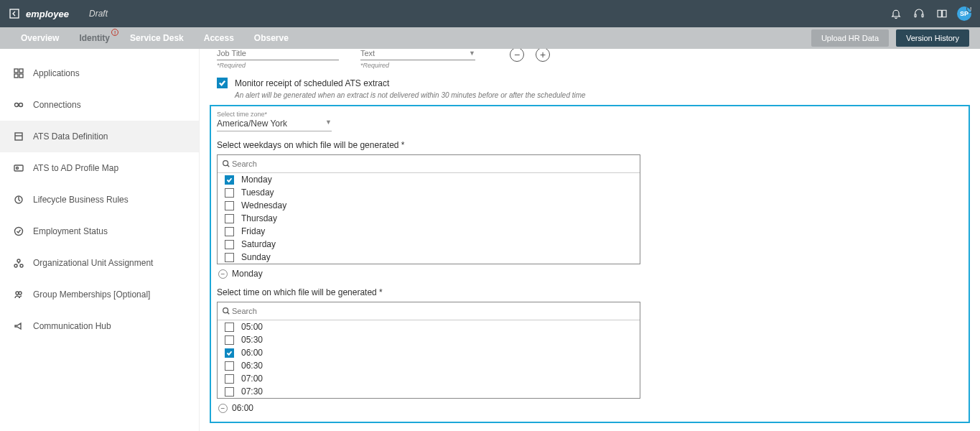 The image size is (980, 431). Describe the element at coordinates (312, 83) in the screenshot. I see `monitor-label: Monitor receipt of scheduled ATS extract` at that location.